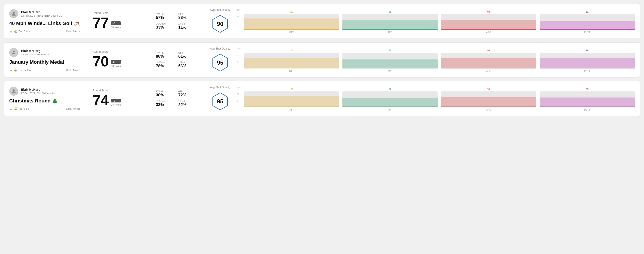  What do you see at coordinates (188, 27) in the screenshot?
I see `one-putt-value: 11%` at bounding box center [188, 27].